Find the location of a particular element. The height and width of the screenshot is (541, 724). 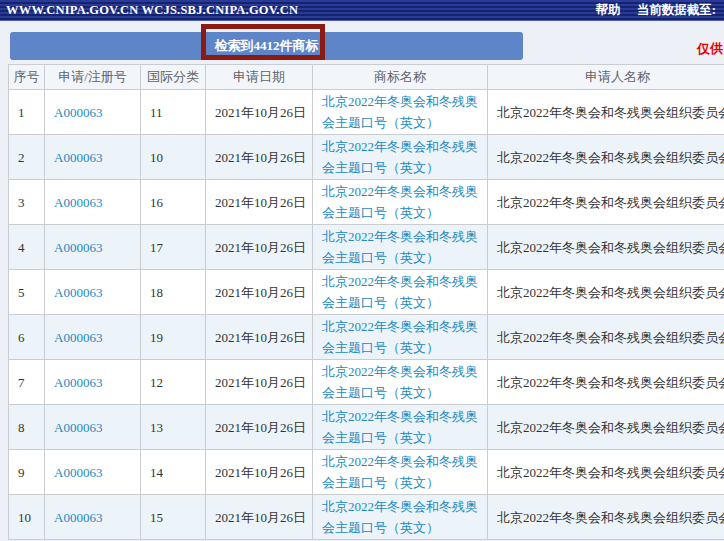

cell-serial: 7 is located at coordinates (27, 382).